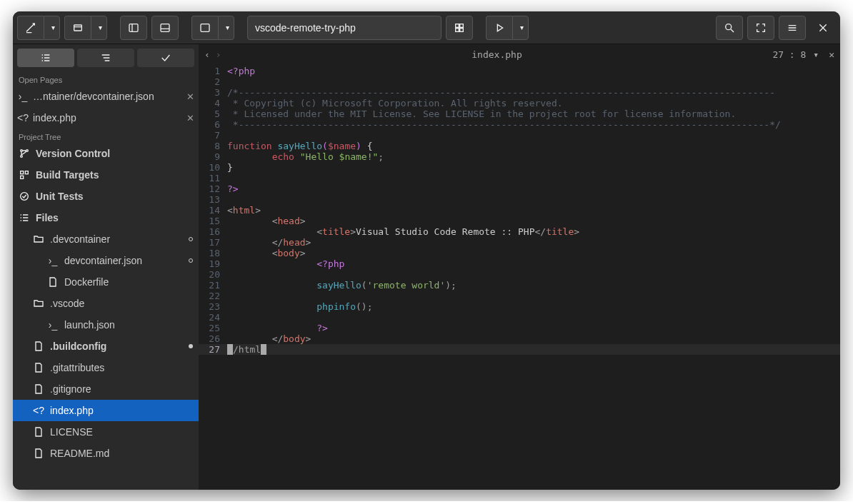 Image resolution: width=853 pixels, height=504 pixels. I want to click on close-tab-icon: ✕, so click(832, 54).